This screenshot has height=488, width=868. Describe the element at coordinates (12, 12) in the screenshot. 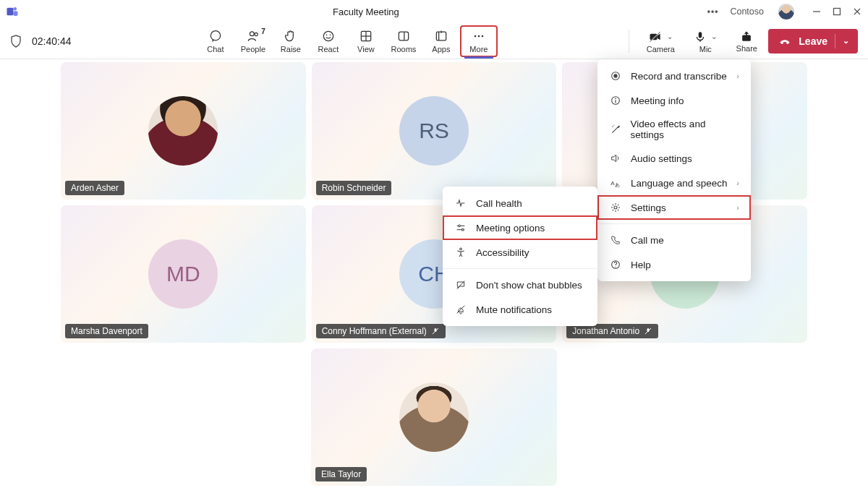

I see `teams-app-icon` at that location.